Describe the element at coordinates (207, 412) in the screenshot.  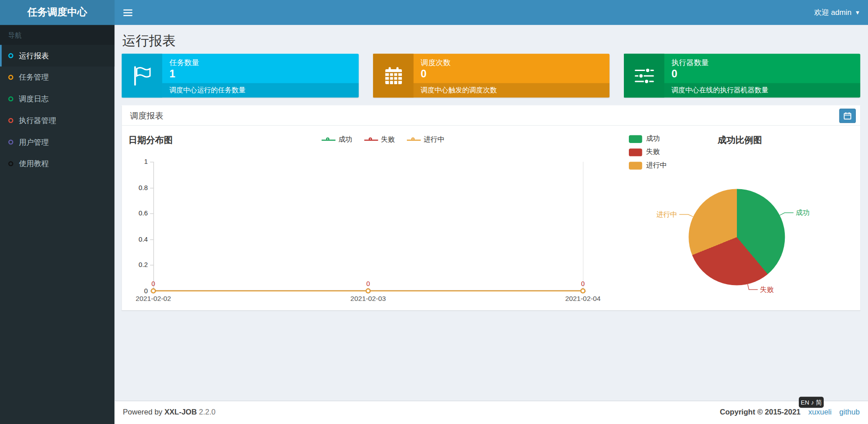
I see `version-text: 2.2.0` at that location.